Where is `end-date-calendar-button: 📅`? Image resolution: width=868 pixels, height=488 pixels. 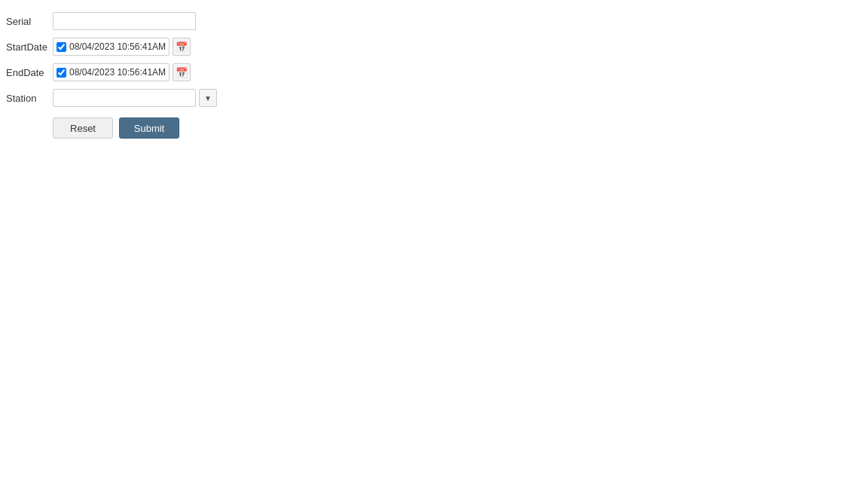 end-date-calendar-button: 📅 is located at coordinates (182, 72).